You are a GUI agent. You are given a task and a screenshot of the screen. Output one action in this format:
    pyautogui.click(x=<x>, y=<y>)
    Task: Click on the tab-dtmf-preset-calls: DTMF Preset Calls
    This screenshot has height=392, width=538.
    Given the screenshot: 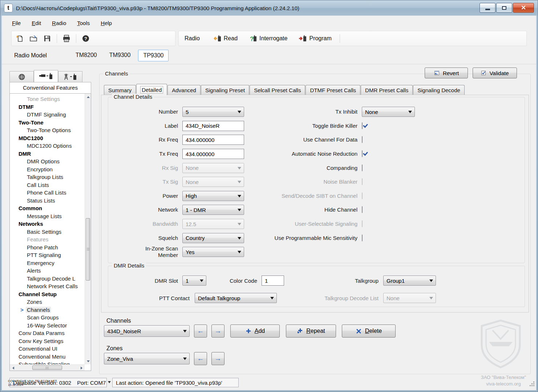 What is the action you would take?
    pyautogui.click(x=333, y=90)
    